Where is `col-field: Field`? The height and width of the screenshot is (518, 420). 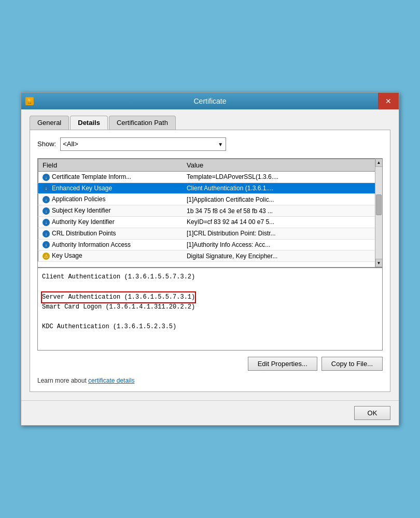
col-field: Field is located at coordinates (110, 165).